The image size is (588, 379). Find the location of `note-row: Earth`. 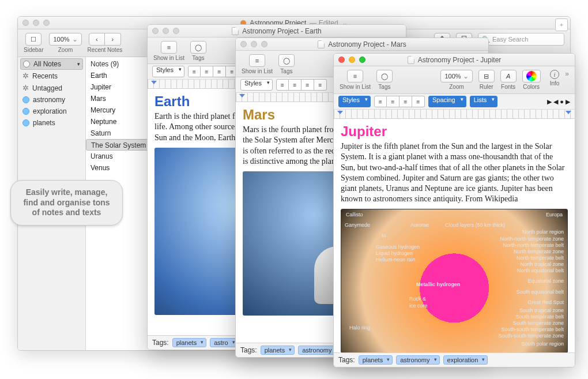

note-row: Earth is located at coordinates (121, 76).